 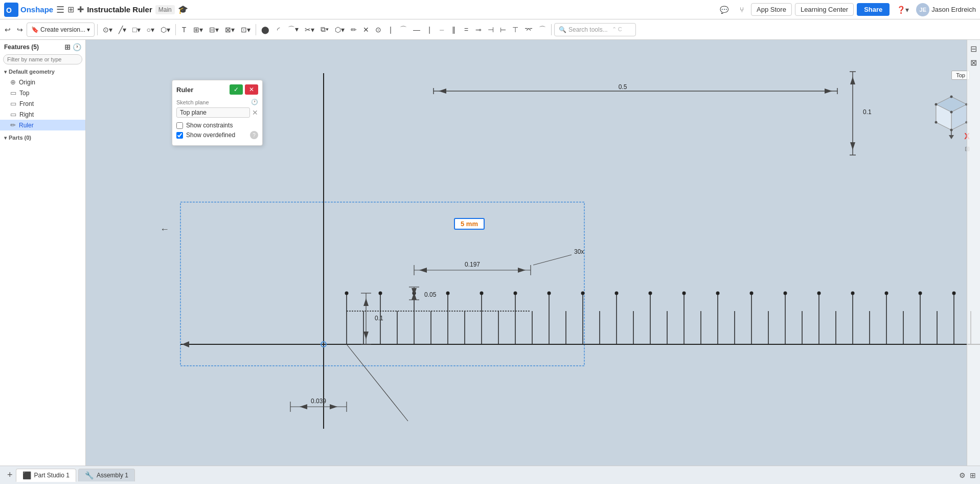 I want to click on vert-constraint: ‖, so click(x=454, y=30).